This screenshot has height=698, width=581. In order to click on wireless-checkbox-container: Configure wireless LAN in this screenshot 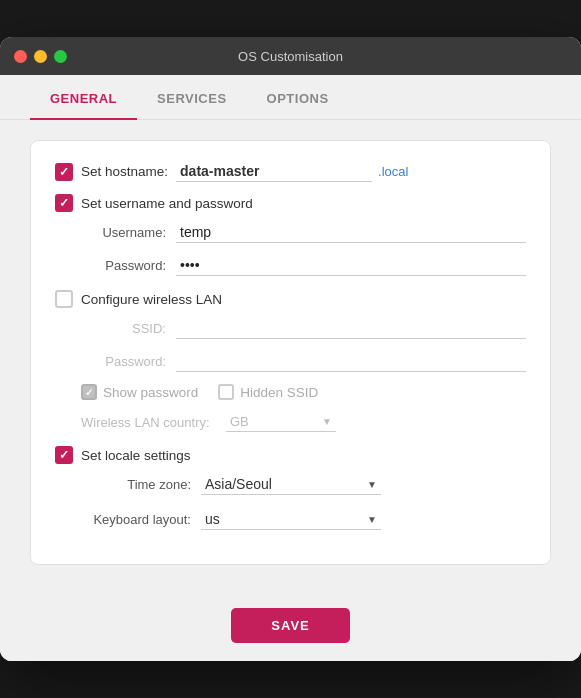, I will do `click(138, 299)`.